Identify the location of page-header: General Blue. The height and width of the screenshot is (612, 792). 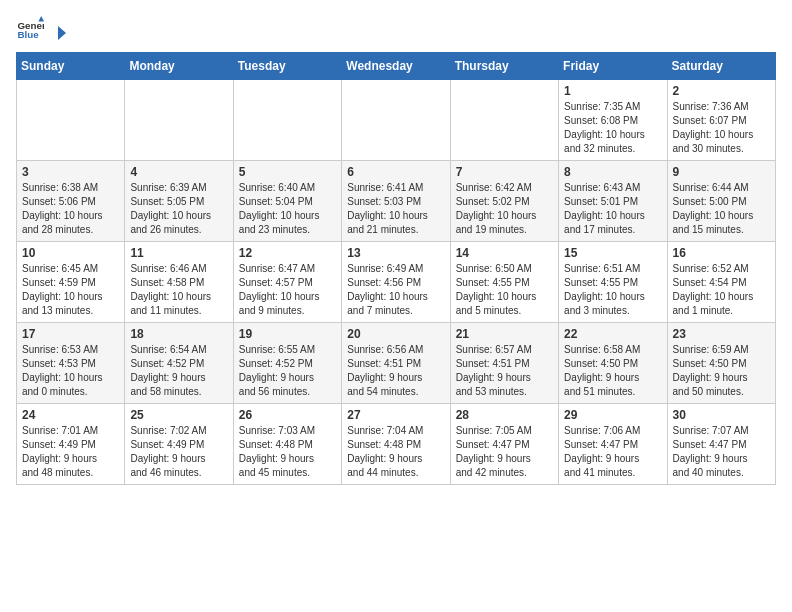
(396, 30).